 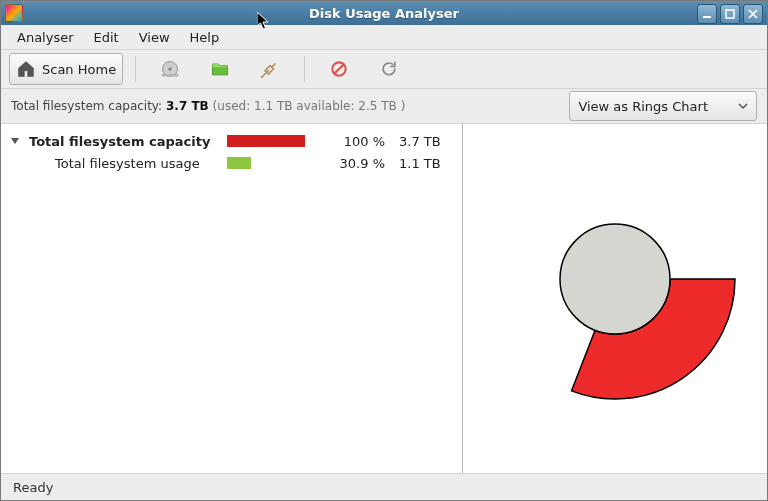 What do you see at coordinates (232, 163) in the screenshot?
I see `tree-row-usage: Total filesystem usage 30.9 % 1.1 TB` at bounding box center [232, 163].